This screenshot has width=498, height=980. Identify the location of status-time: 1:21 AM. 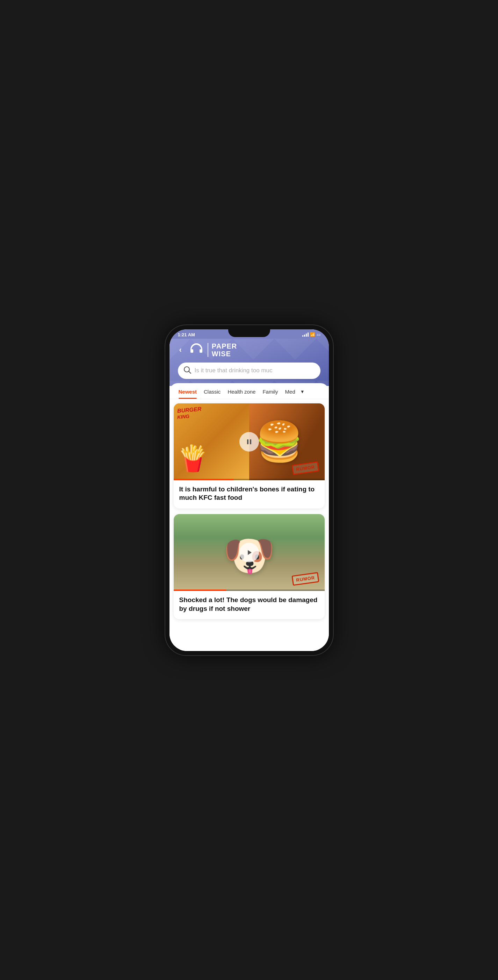
(187, 335).